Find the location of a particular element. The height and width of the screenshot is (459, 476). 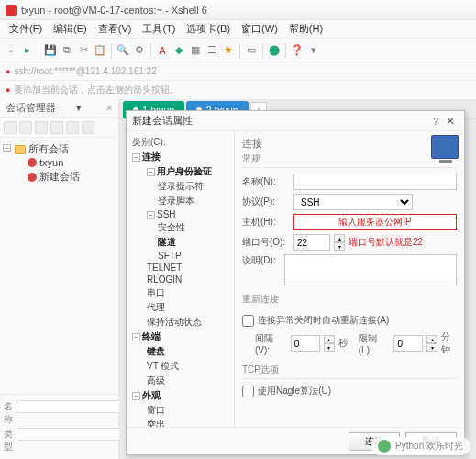

protocol-label: 协议(P): is located at coordinates (266, 202).